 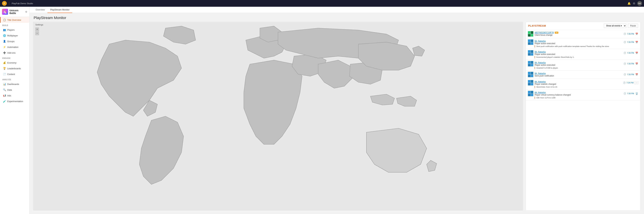 What do you see at coordinates (15, 74) in the screenshot?
I see `sidebar-item-content: 📄 Content` at bounding box center [15, 74].